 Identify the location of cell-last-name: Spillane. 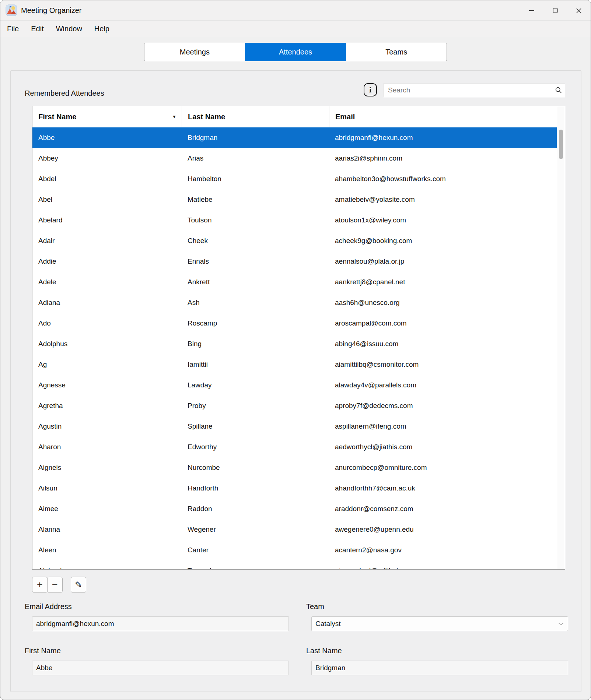
(255, 426).